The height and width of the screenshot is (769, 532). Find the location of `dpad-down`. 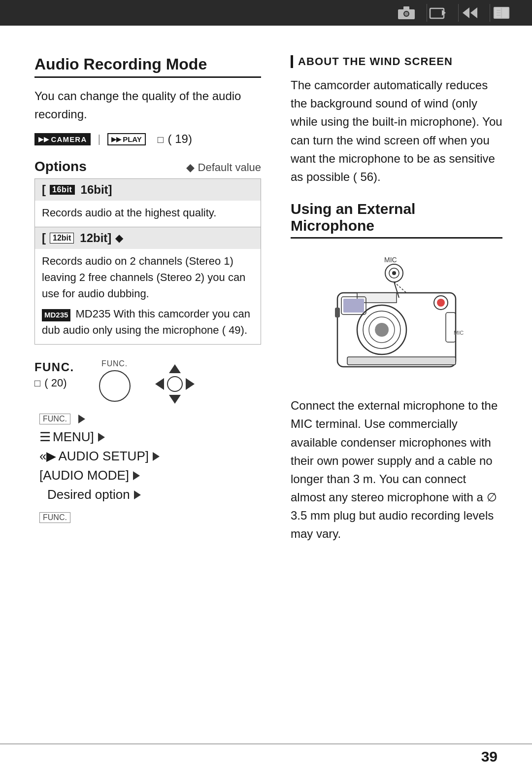

dpad-down is located at coordinates (175, 399).